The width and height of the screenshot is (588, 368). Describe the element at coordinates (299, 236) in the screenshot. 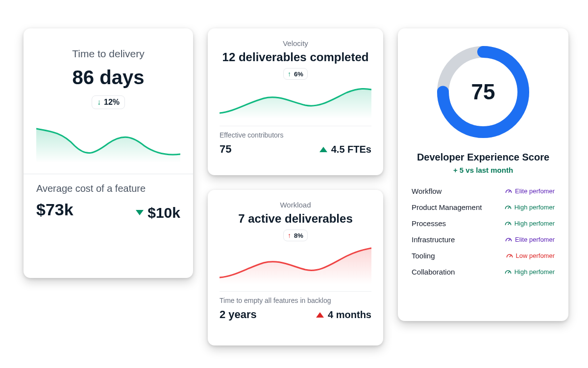

I see `workload-change-pct: 8%` at that location.